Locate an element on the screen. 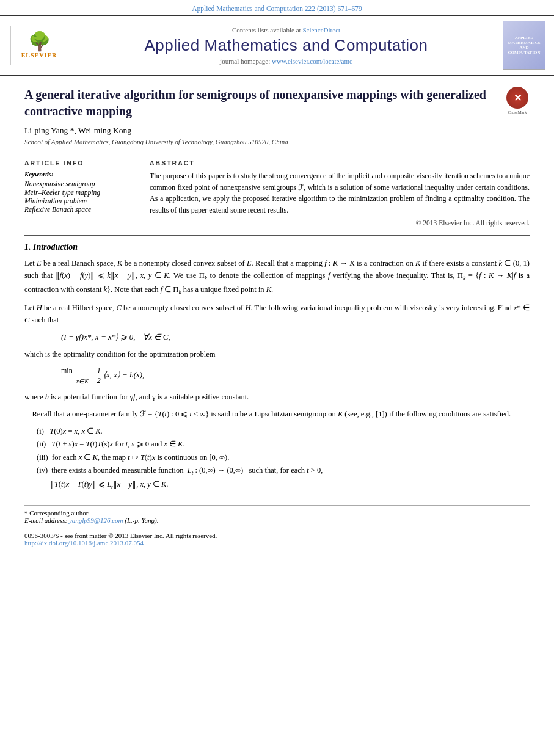 The height and width of the screenshot is (756, 554). abstract-text: The purpose of this paper is to study th… is located at coordinates (340, 193).